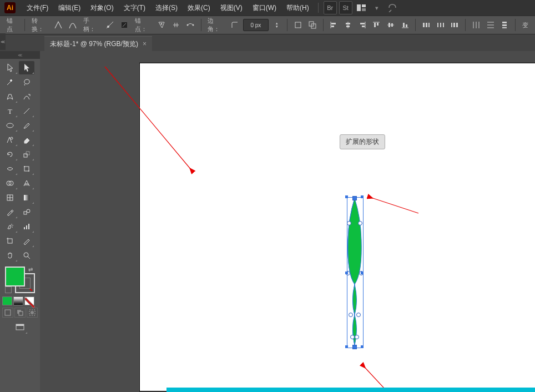 Image resolution: width=535 pixels, height=392 pixels. What do you see at coordinates (312, 25) in the screenshot?
I see `isolate-icon` at bounding box center [312, 25].